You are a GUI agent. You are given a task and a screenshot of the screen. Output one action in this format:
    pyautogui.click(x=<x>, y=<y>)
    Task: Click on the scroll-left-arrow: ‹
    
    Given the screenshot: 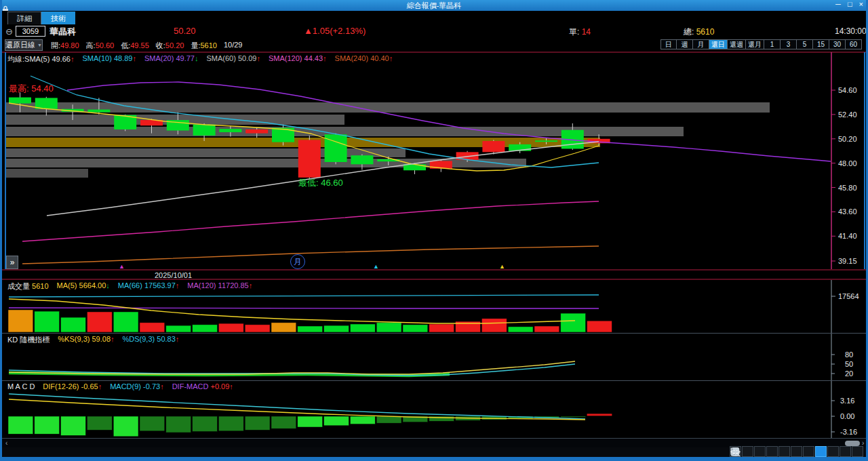 What is the action you would take?
    pyautogui.click(x=7, y=443)
    